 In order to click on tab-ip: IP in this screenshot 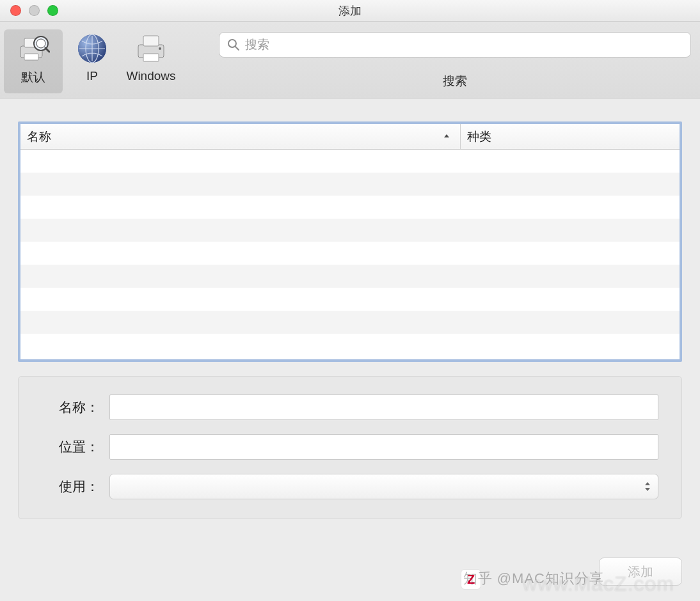, I will do `click(92, 61)`.